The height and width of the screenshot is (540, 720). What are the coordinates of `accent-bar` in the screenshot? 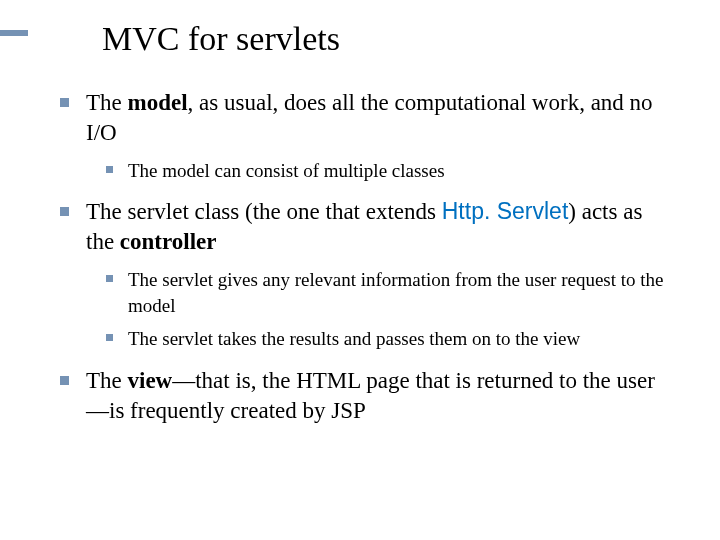 It's located at (14, 33).